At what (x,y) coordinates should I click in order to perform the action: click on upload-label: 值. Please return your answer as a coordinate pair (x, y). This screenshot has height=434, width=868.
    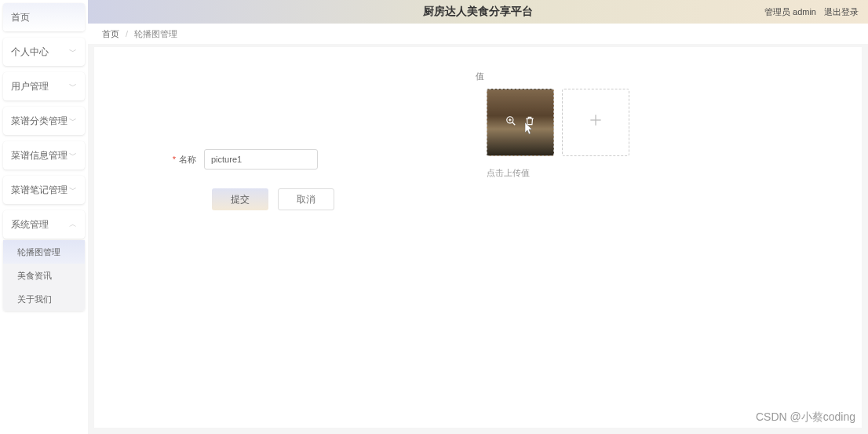
    Looking at the image, I should click on (661, 77).